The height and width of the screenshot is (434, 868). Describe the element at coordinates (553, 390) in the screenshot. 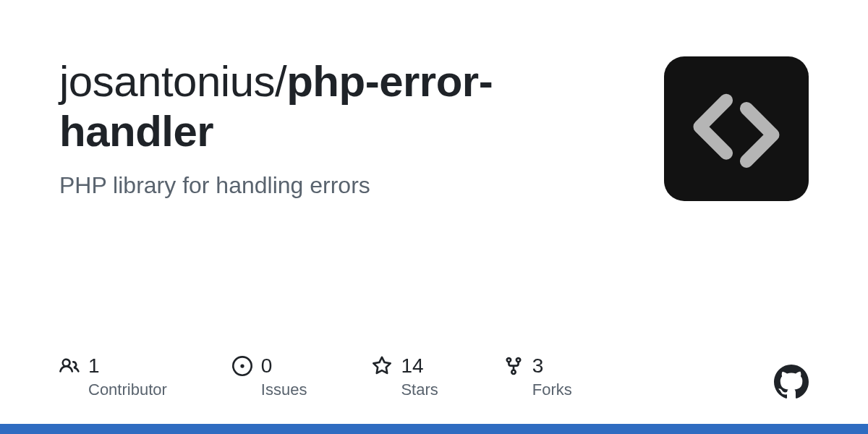

I see `stat-label: Forks` at that location.